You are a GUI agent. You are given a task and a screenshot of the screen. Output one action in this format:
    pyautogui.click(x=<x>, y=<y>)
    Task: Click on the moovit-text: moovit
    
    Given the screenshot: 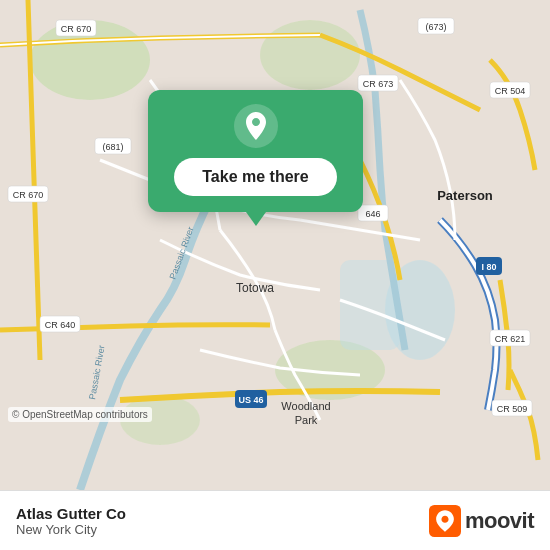 What is the action you would take?
    pyautogui.click(x=500, y=521)
    